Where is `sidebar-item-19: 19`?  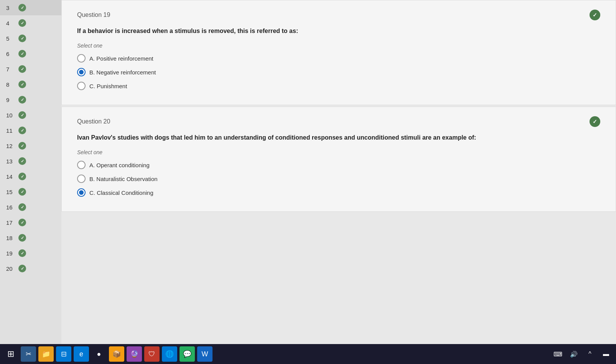 sidebar-item-19: 19 is located at coordinates (31, 253).